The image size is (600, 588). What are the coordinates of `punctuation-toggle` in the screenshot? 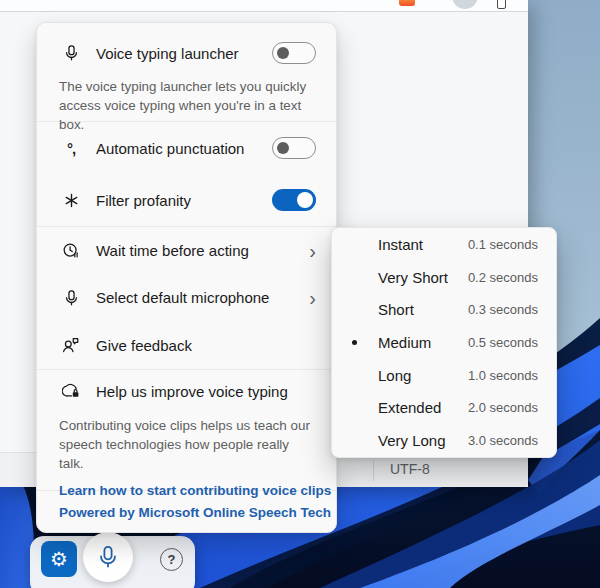 It's located at (294, 148).